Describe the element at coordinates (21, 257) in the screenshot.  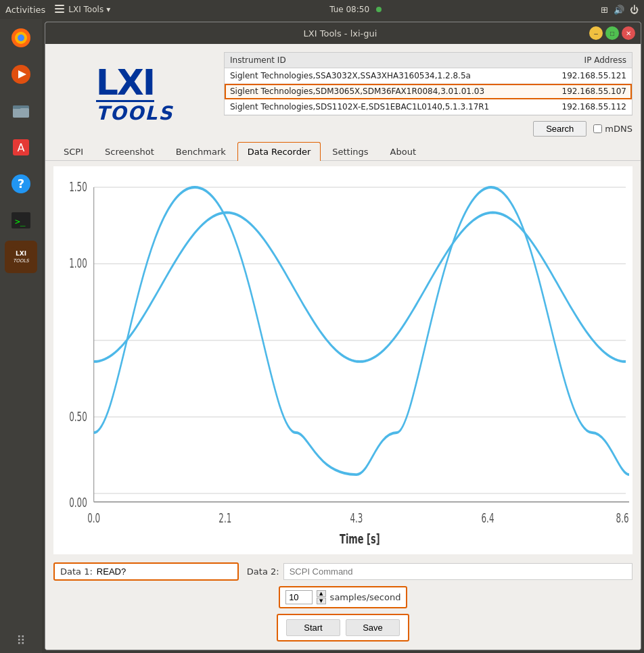
I see `sidebar-item-lxi-tools: LXI TOOLS` at that location.